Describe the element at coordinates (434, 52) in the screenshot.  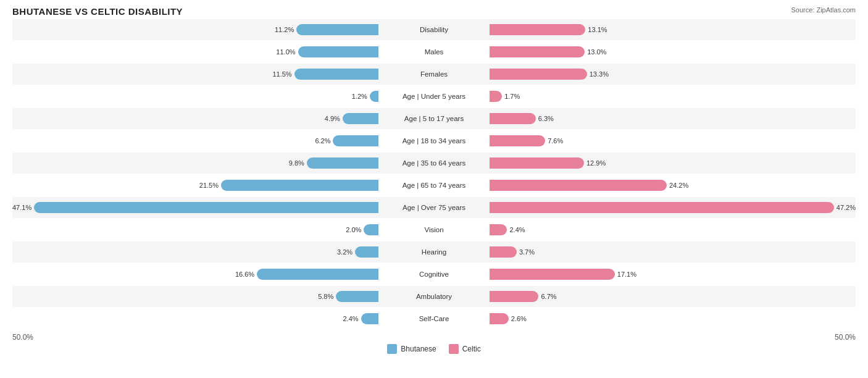
I see `row-label-1: Males` at that location.